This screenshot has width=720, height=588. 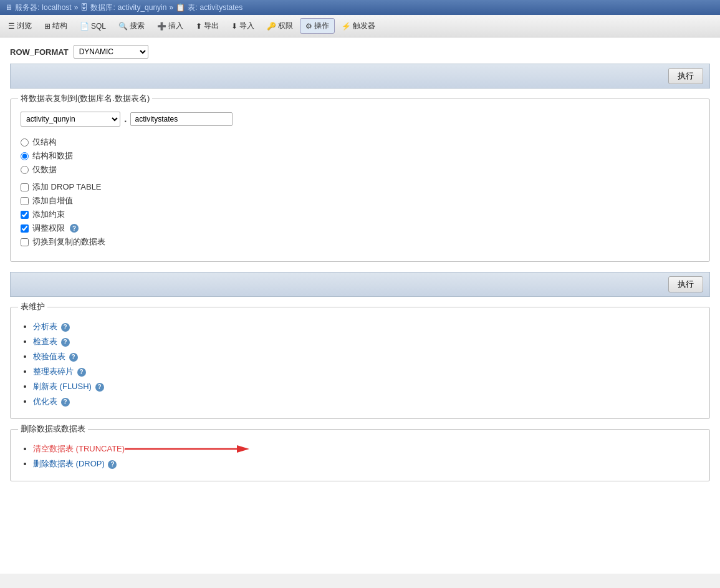 What do you see at coordinates (52, 201) in the screenshot?
I see `checkbox-auto-increment-label: 添加自增值` at bounding box center [52, 201].